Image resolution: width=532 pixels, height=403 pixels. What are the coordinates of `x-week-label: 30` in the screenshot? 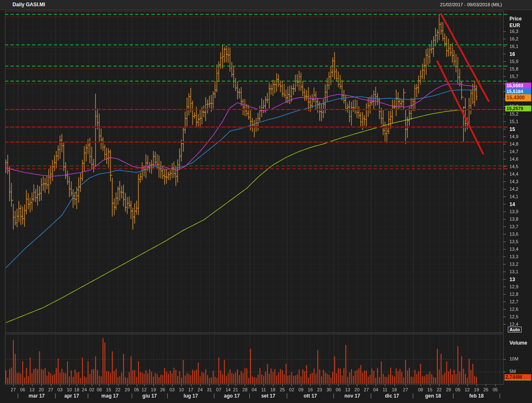 It's located at (329, 390).